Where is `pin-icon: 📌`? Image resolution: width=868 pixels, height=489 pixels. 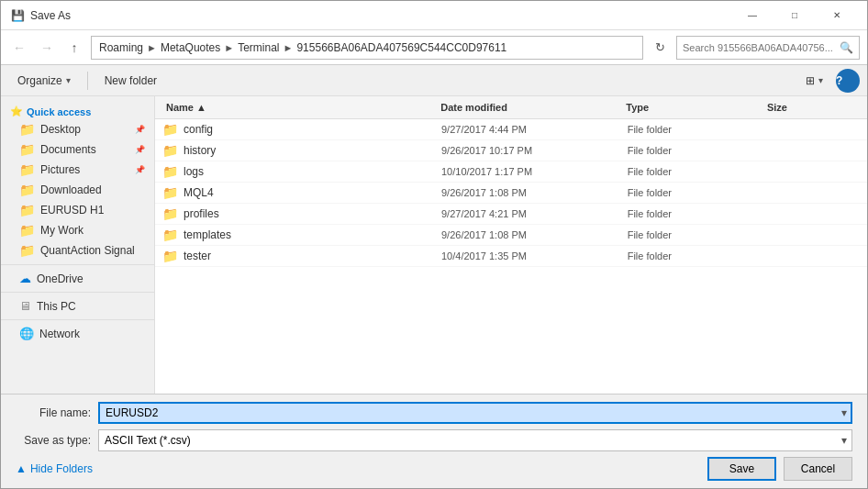
pin-icon: 📌 is located at coordinates (139, 129).